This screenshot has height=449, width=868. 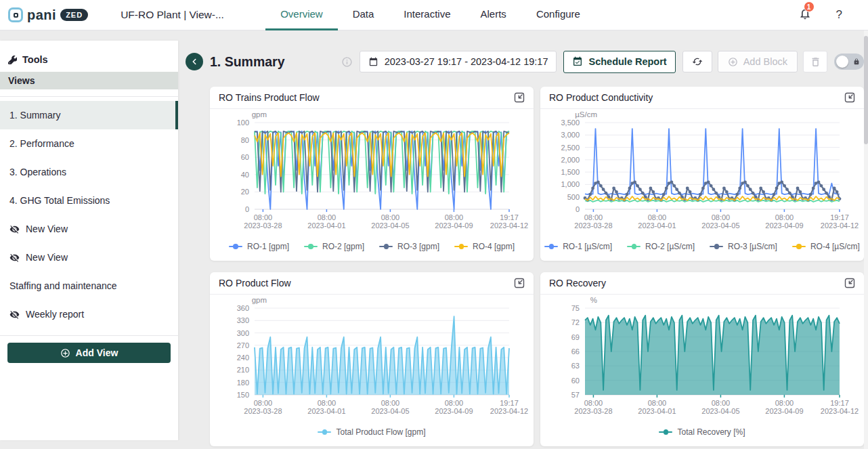 What do you see at coordinates (494, 15) in the screenshot?
I see `tab-alerts: Alerts` at bounding box center [494, 15].